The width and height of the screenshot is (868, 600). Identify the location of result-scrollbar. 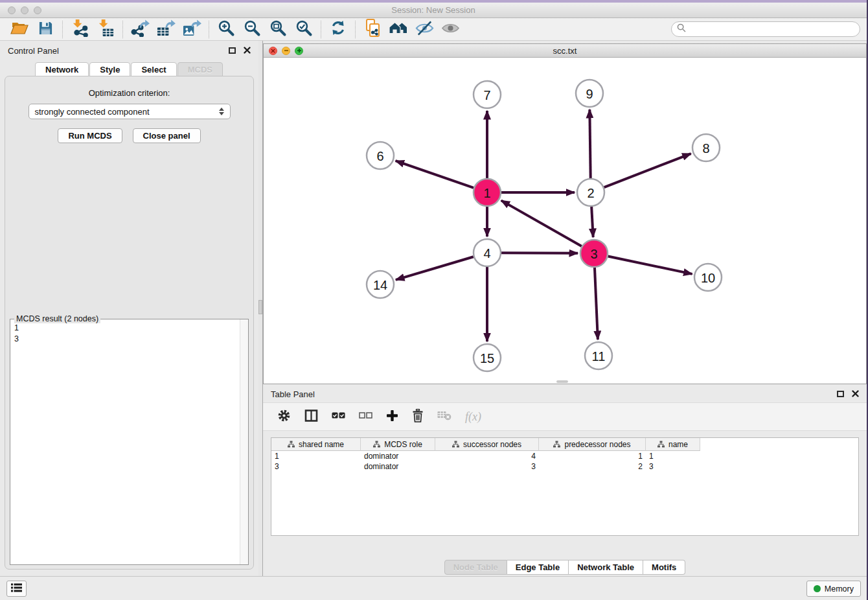
(244, 442).